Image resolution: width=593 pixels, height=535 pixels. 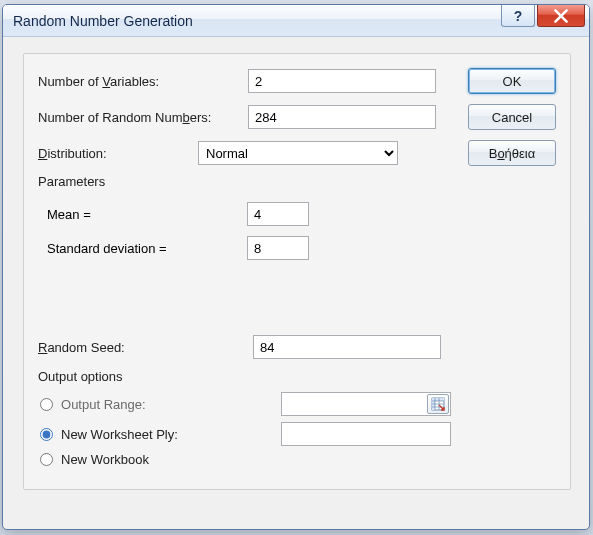 What do you see at coordinates (438, 404) in the screenshot?
I see `grid-ref-icon` at bounding box center [438, 404].